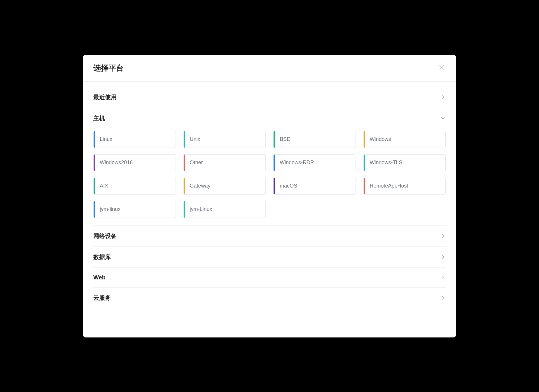 The width and height of the screenshot is (539, 392). I want to click on tile-label: macOS, so click(315, 186).